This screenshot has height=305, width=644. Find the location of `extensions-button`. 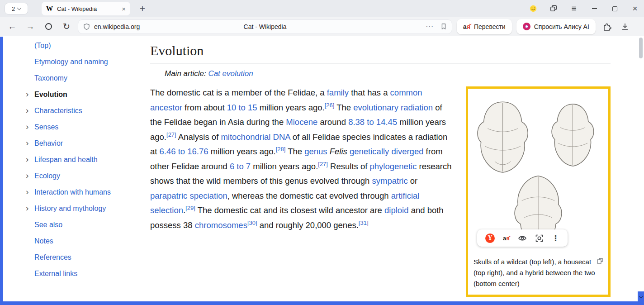

extensions-button is located at coordinates (607, 27).